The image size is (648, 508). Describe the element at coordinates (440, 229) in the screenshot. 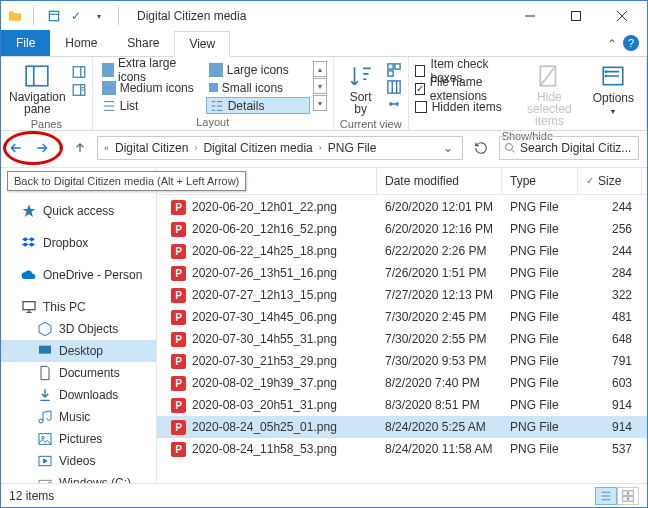

I see `file-date: 6/20/2020 12:16 PM` at that location.